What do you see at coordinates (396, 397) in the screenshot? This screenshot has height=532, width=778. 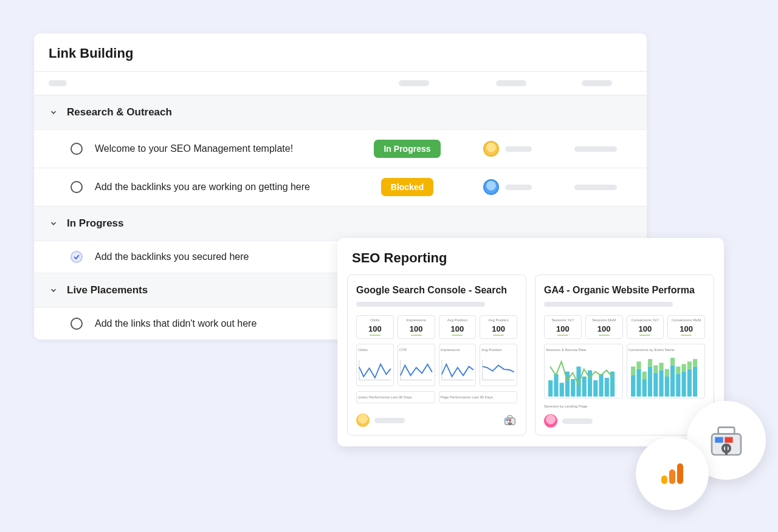 I see `table-placeholder: Query Performance Last 30 Days` at bounding box center [396, 397].